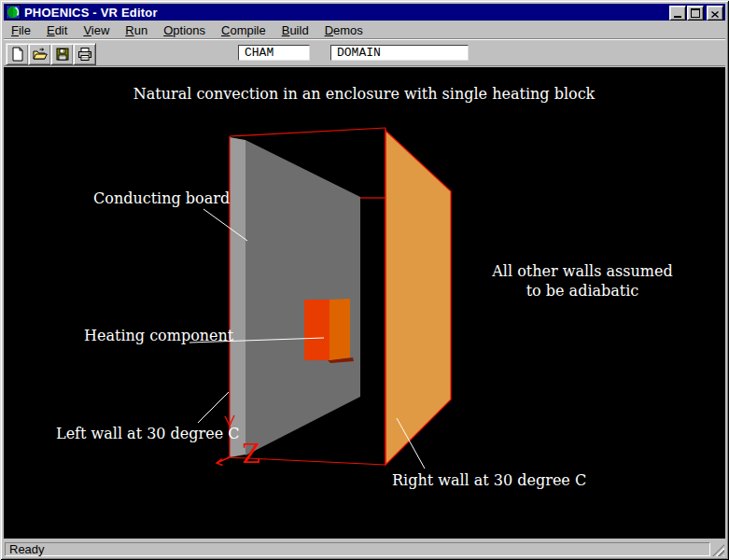  What do you see at coordinates (364, 93) in the screenshot?
I see `scene-caption: Natural convection in an enclosure with …` at bounding box center [364, 93].